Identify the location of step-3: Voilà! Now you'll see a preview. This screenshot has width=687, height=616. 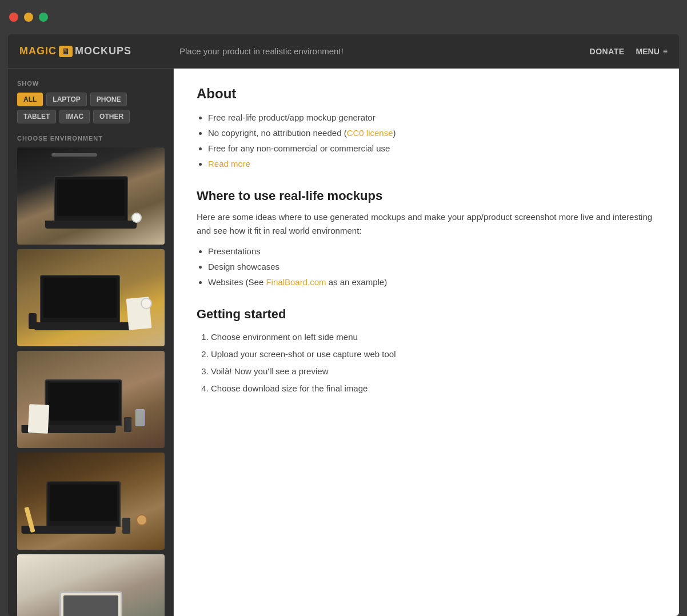
(433, 371).